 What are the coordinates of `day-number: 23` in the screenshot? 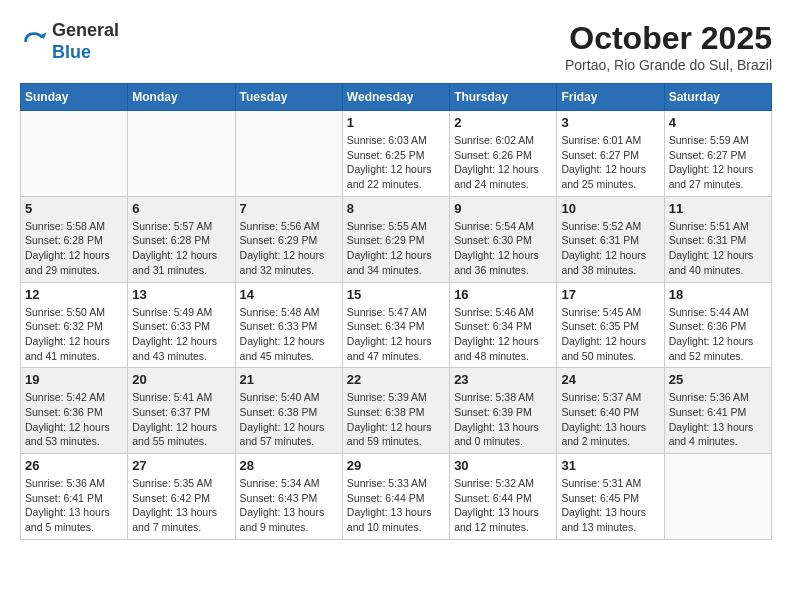 It's located at (503, 380).